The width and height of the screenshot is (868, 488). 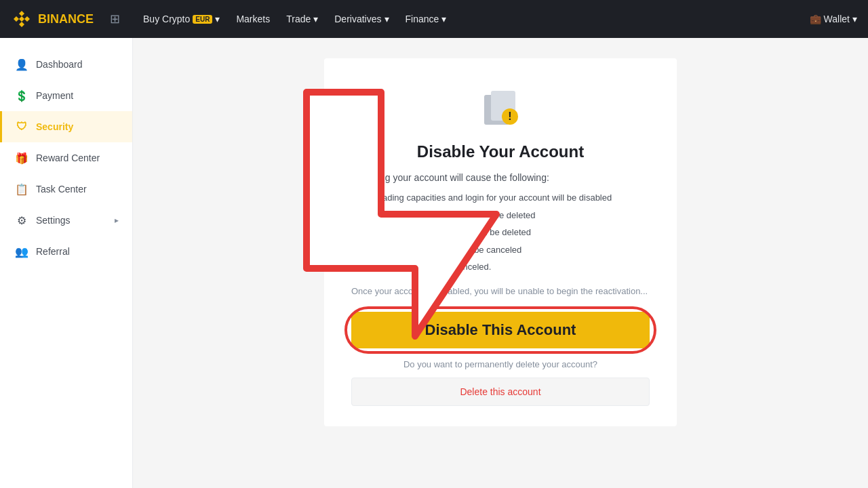 I want to click on nav-right: 💼 Wallet ▾, so click(x=833, y=19).